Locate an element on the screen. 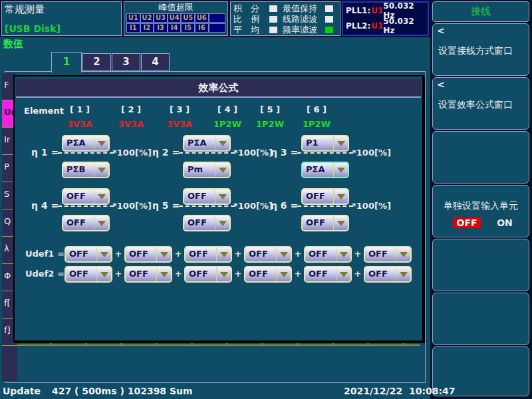 This screenshot has width=532, height=399. udef2-term2-select: OFF is located at coordinates (148, 274).